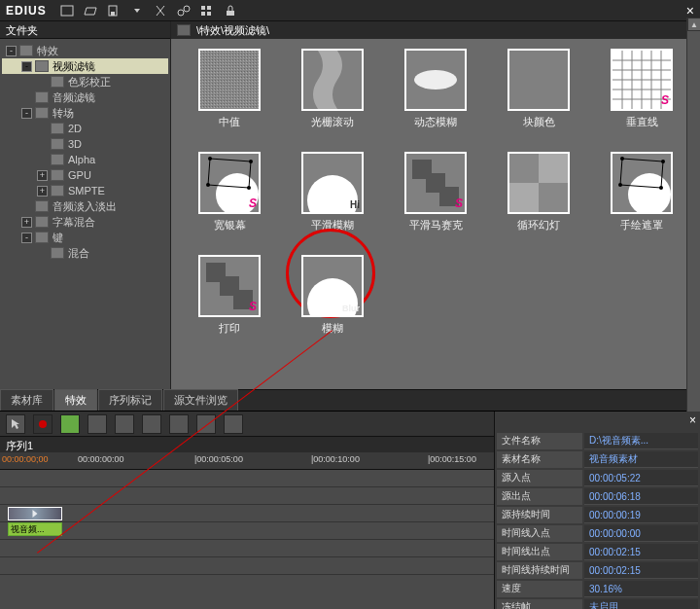 The height and width of the screenshot is (609, 700). I want to click on panel-tab: 特效, so click(76, 400).